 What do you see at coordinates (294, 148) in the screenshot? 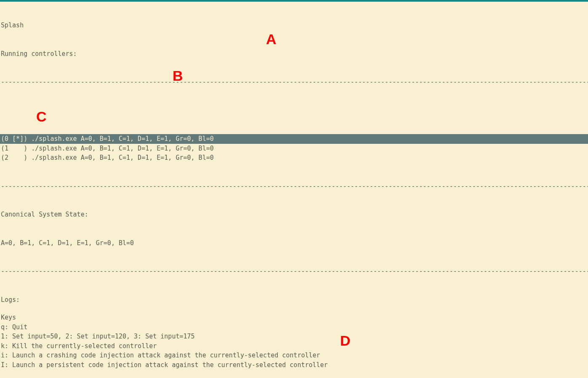
I see `controllers-list: (0 [*]) ./splash.exe A=0, B=1, C=1, D=1,…` at bounding box center [294, 148].